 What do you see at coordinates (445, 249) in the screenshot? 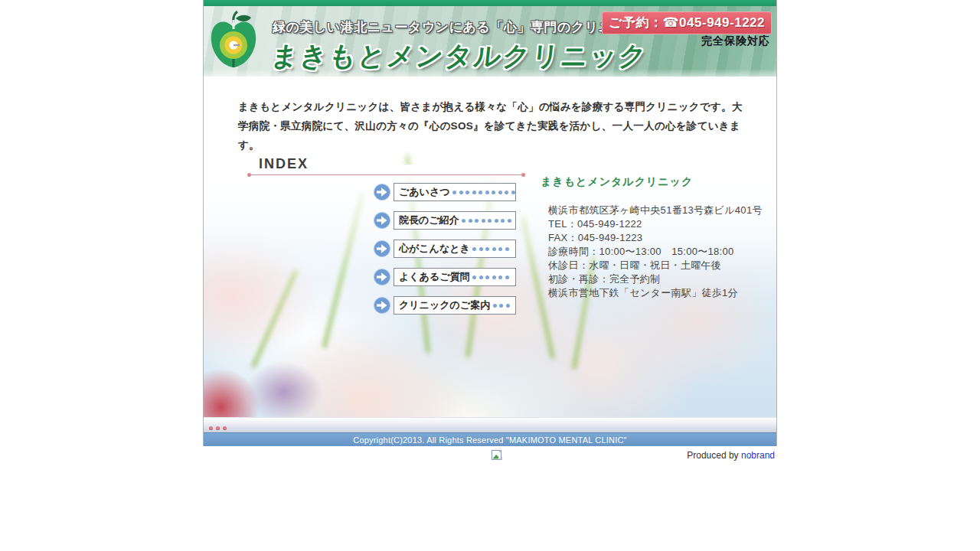
I see `menu-item-symptoms: 心がこんなとき` at bounding box center [445, 249].